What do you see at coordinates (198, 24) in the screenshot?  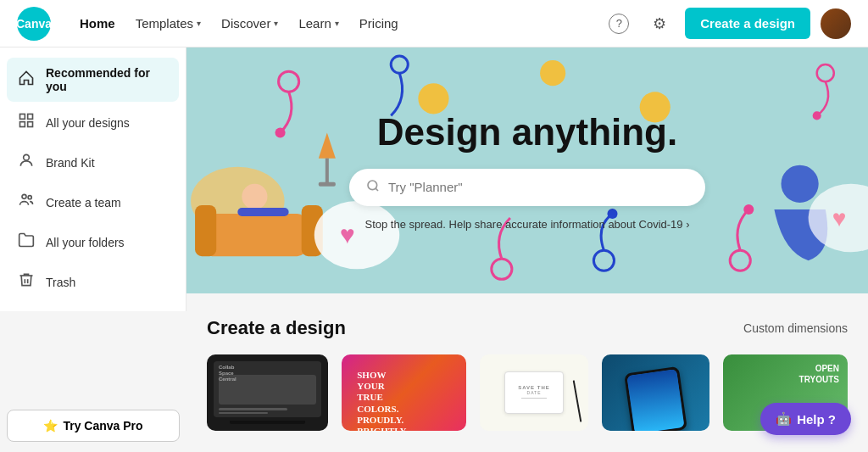 I see `templates-chevron-icon: ▾` at bounding box center [198, 24].